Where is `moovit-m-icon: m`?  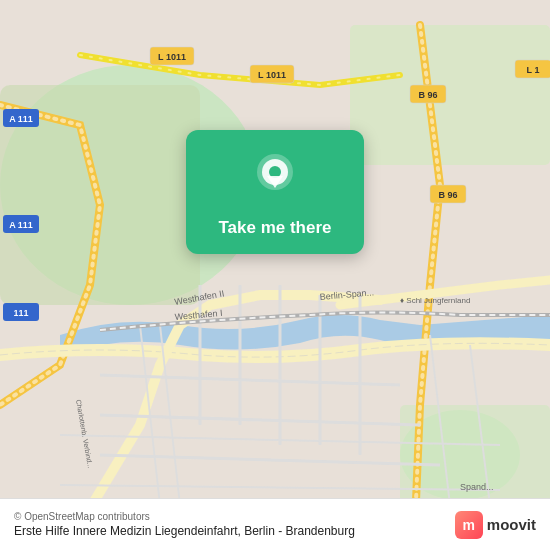
moovit-m-icon: m is located at coordinates (469, 525).